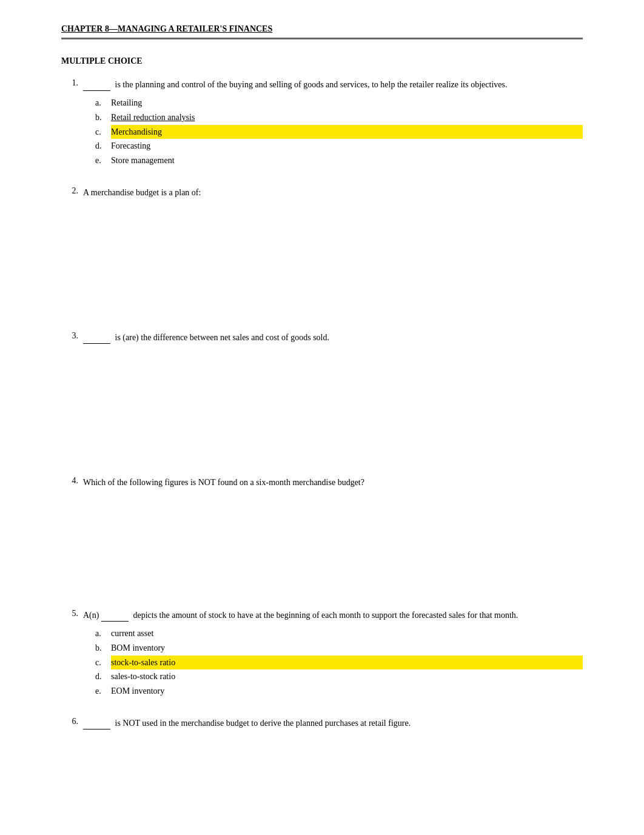 This screenshot has height=835, width=644. I want to click on answer-item-5c: c. stock-to-sales ratio, so click(339, 663).